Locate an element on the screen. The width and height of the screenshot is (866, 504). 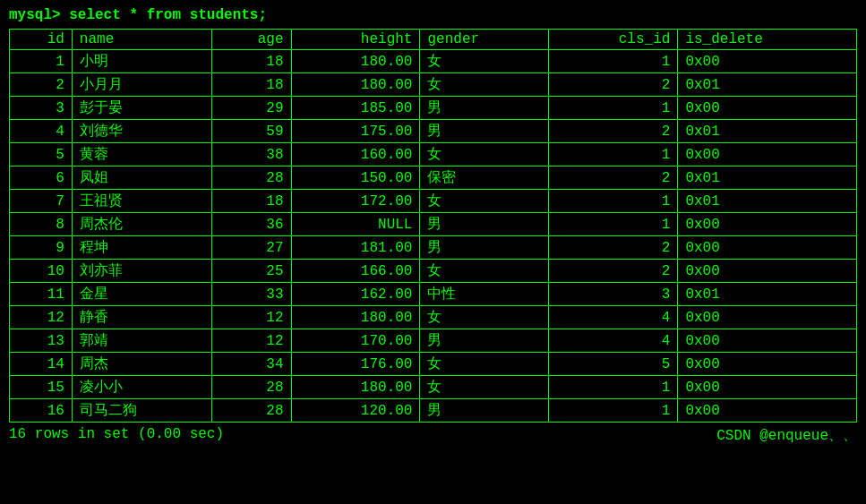
cell-age: 36 is located at coordinates (252, 225).